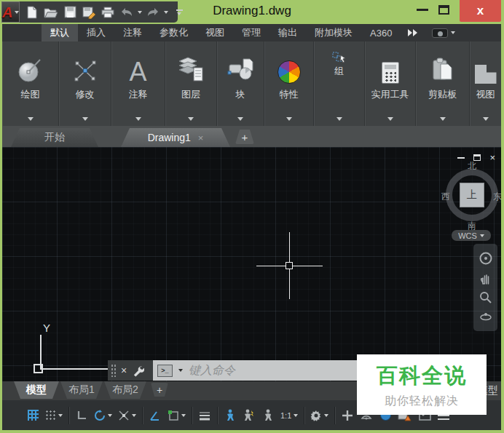  I want to click on snap-mode-toggle, so click(54, 416).